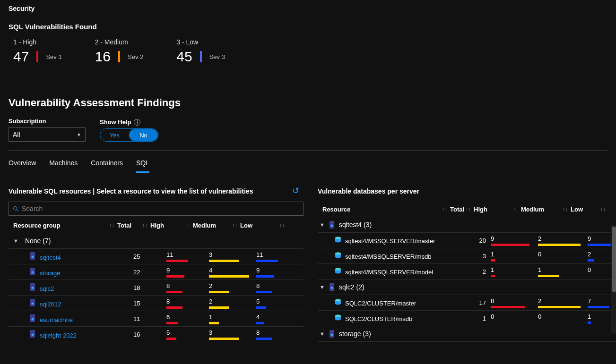  I want to click on resource-link: sql2012, so click(51, 304).